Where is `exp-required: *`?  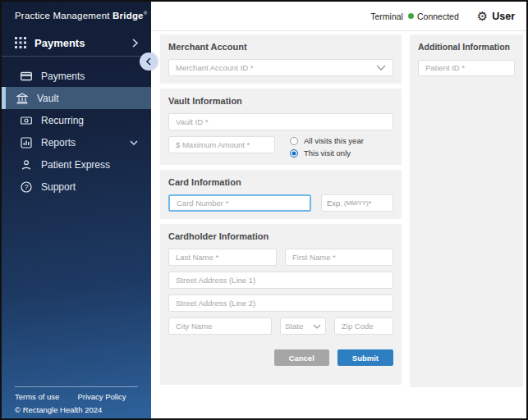
exp-required: * is located at coordinates (370, 203).